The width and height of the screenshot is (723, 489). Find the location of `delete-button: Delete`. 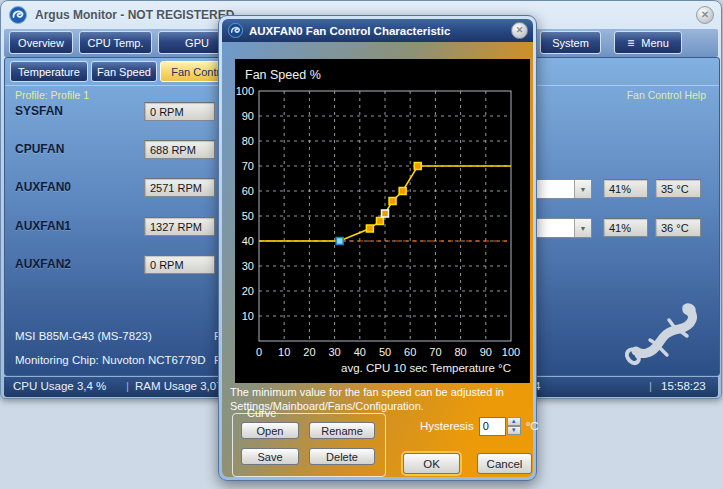

delete-button: Delete is located at coordinates (342, 456).